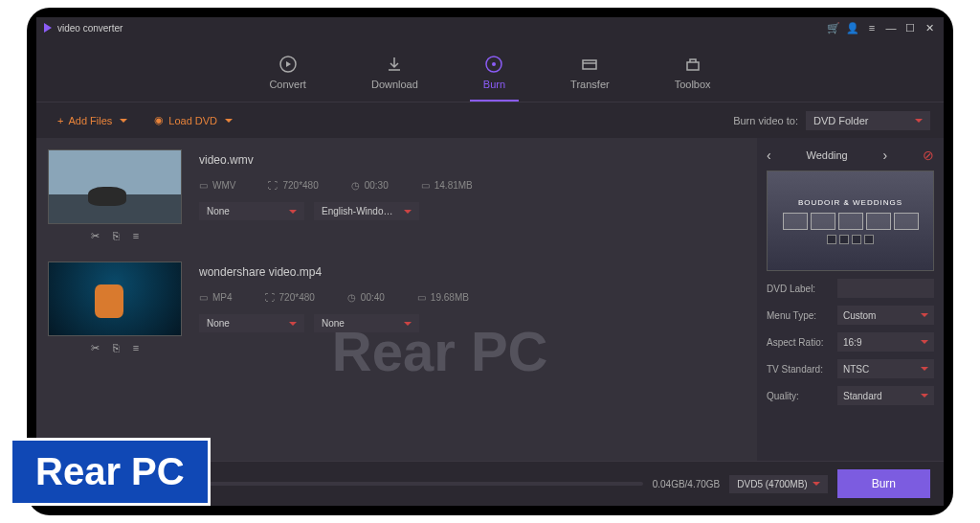 The width and height of the screenshot is (980, 523). Describe the element at coordinates (396, 199) in the screenshot. I see `list-item: ✂ ⎘ ≡ video.wmv ▭WMV ⛶720*480 ◷00:30 ▭14…` at that location.